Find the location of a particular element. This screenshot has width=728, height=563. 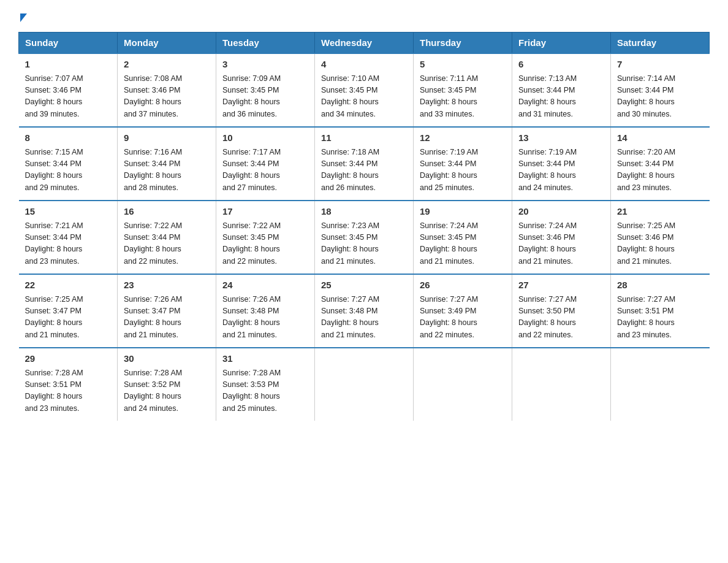

header-tuesday: Tuesday is located at coordinates (266, 43).